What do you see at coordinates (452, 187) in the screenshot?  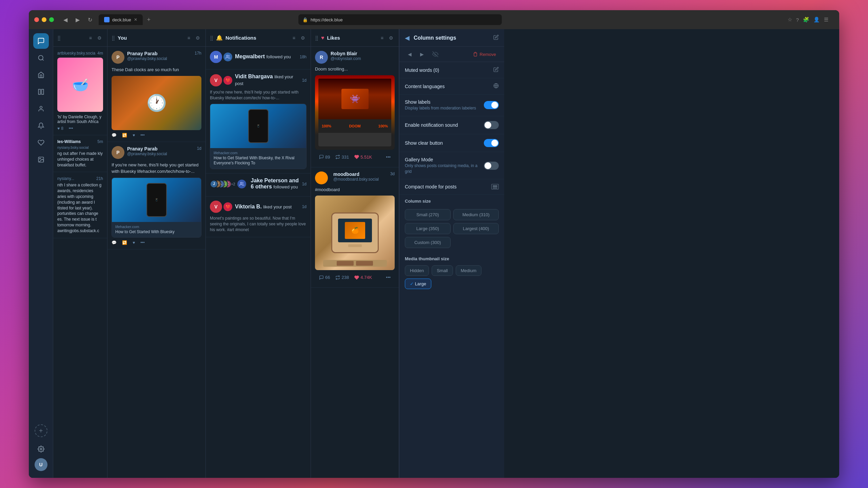 I see `compact-mode-row: Compact mode for posts` at bounding box center [452, 187].